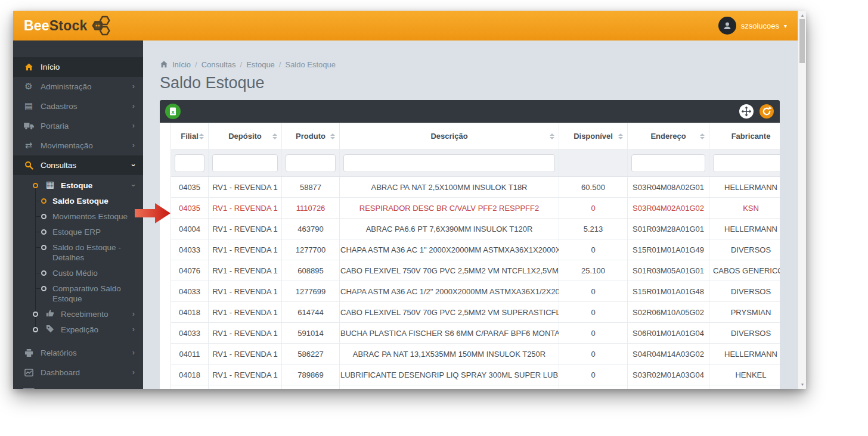 The image size is (868, 436). What do you see at coordinates (78, 232) in the screenshot?
I see `submenu-item-estoque-erp: Estoque ERP` at bounding box center [78, 232].